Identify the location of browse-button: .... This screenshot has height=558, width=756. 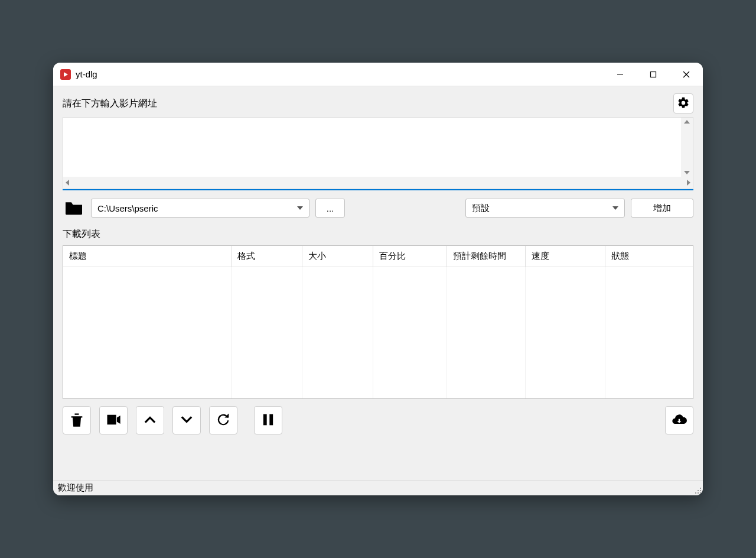
(330, 208).